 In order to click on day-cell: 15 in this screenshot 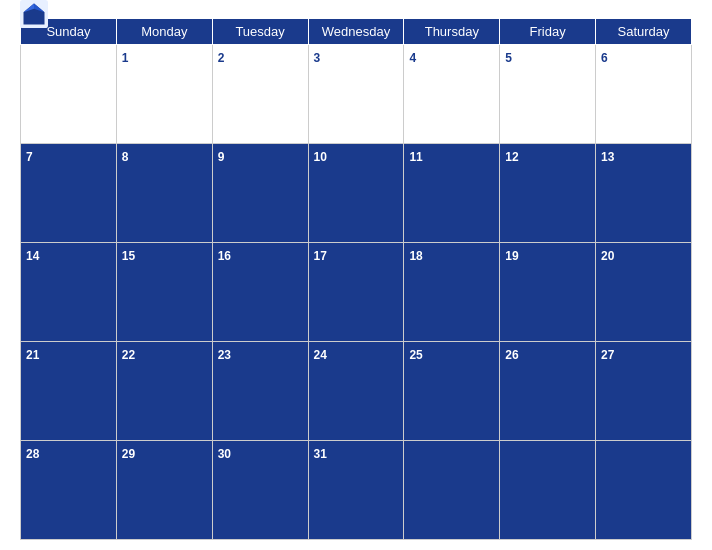, I will do `click(164, 292)`.